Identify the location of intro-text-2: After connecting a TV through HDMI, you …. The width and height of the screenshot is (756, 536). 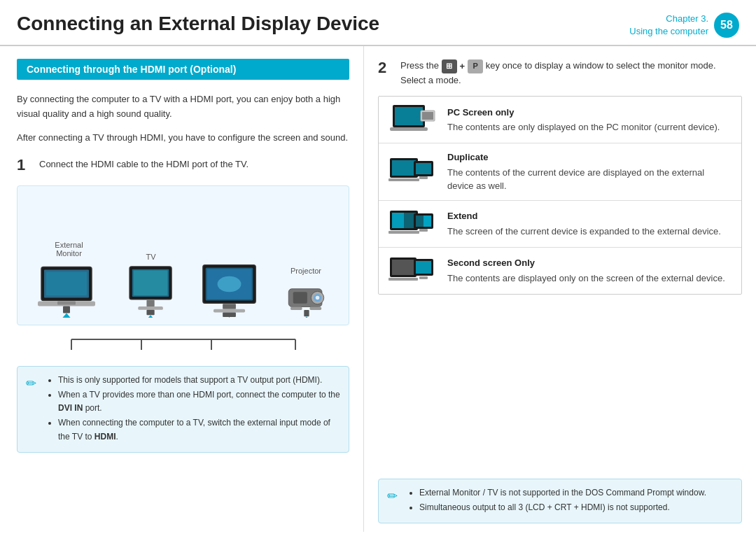
(183, 138).